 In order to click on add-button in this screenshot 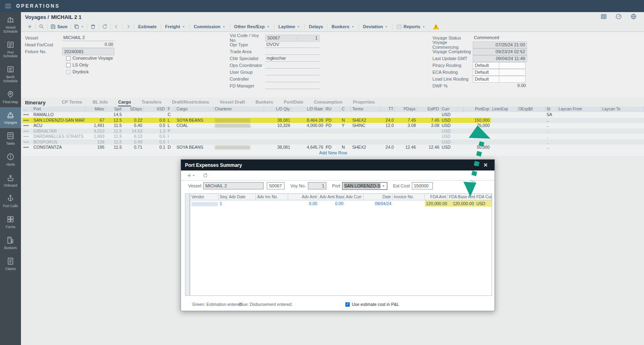, I will do `click(30, 27)`.